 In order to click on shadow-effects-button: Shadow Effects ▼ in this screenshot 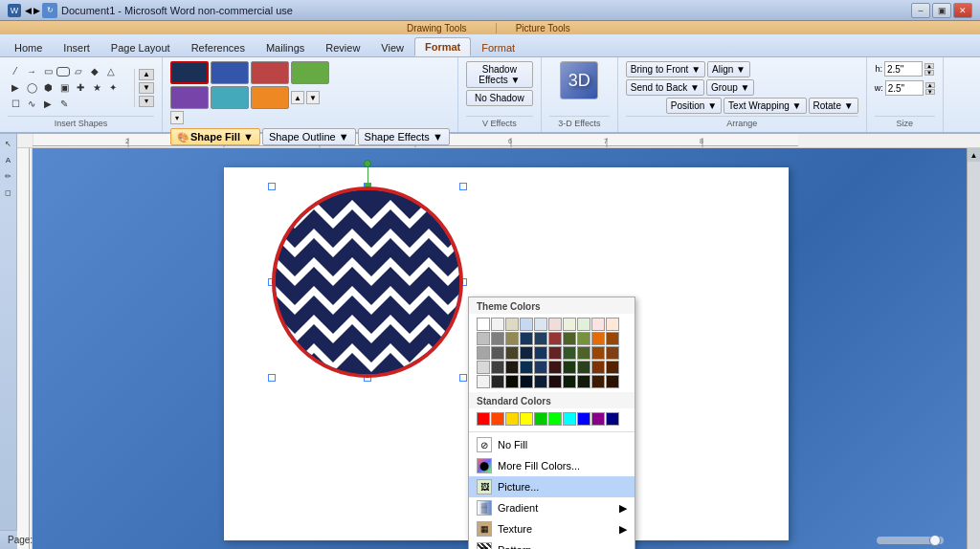, I will do `click(500, 75)`.